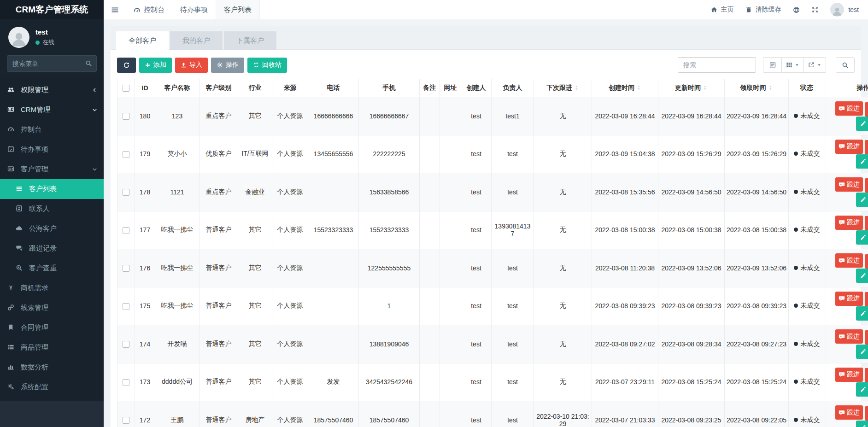 This screenshot has width=868, height=427. Describe the element at coordinates (52, 64) in the screenshot. I see `menu-search-input` at that location.